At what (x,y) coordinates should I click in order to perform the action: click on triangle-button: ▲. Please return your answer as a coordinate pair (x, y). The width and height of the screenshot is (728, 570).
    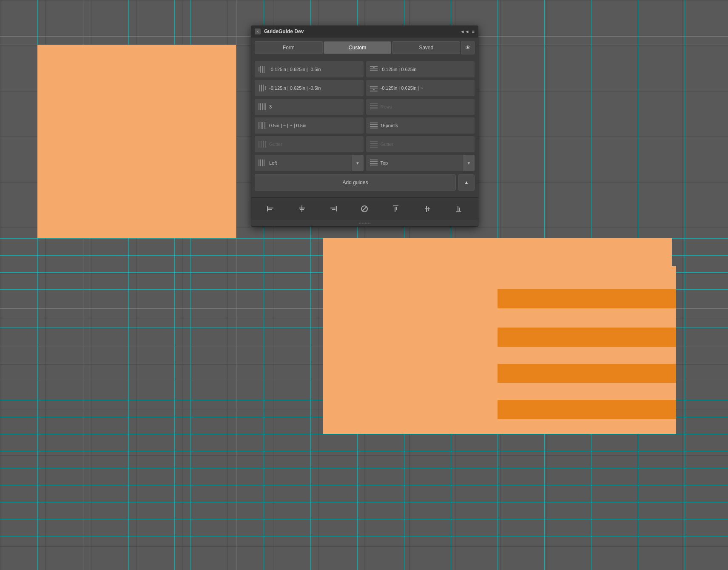
    Looking at the image, I should click on (466, 182).